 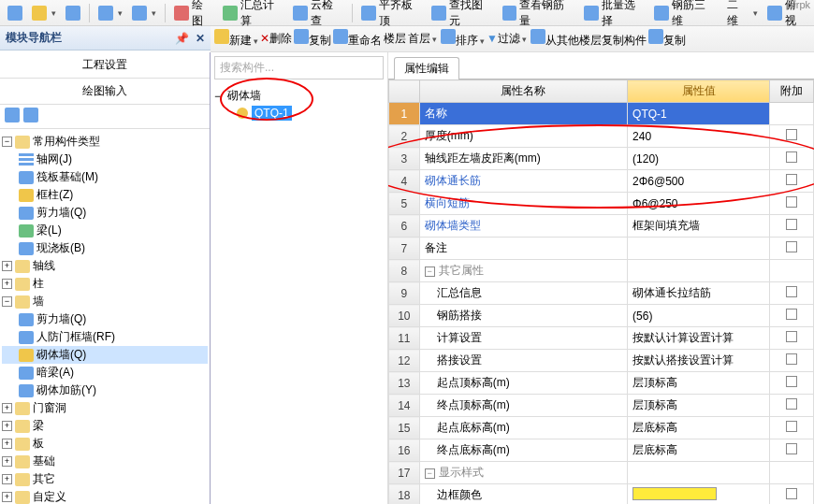 I want to click on table-row: 17−显示样式, so click(x=602, y=473).